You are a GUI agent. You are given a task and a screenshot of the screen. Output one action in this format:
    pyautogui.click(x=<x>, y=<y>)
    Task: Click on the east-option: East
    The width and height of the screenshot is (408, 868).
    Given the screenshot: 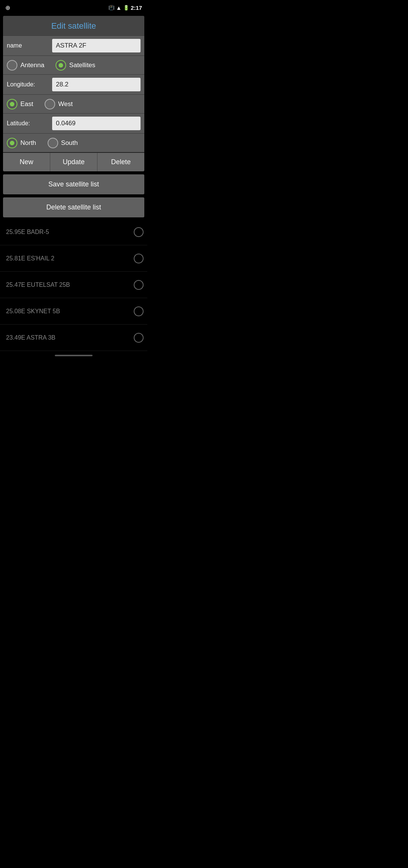 What is the action you would take?
    pyautogui.click(x=20, y=104)
    